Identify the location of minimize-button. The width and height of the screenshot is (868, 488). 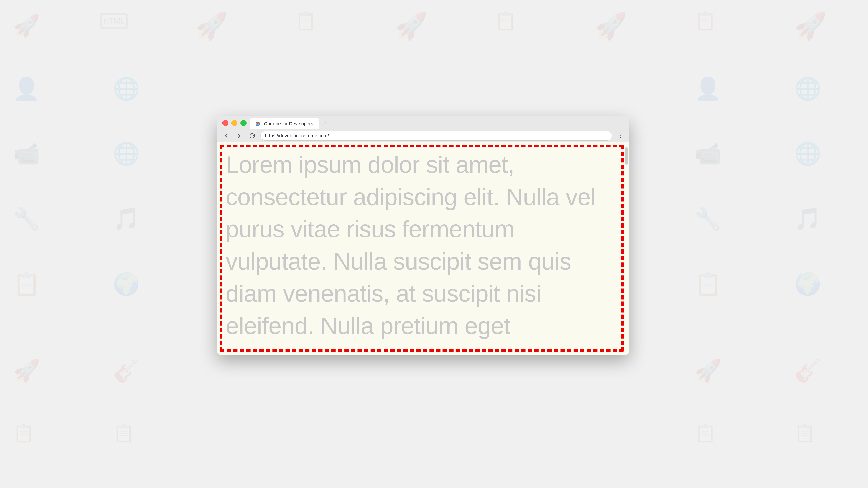
(235, 123).